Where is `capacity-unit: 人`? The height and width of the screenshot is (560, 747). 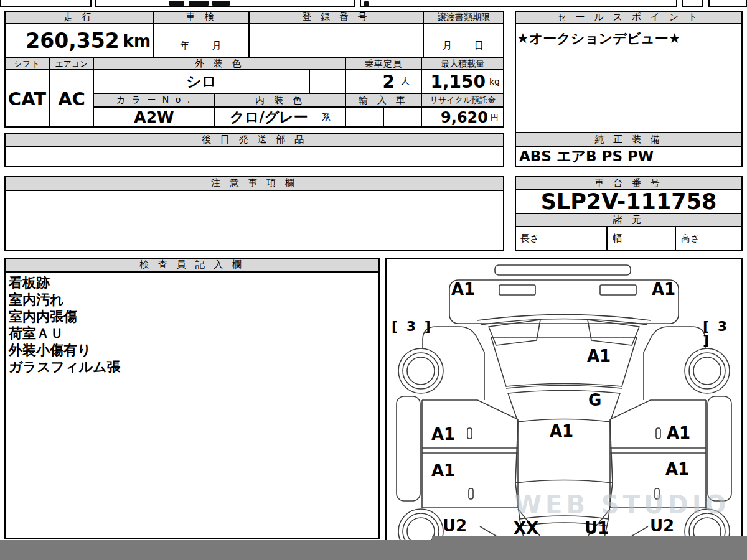
capacity-unit: 人 is located at coordinates (405, 82).